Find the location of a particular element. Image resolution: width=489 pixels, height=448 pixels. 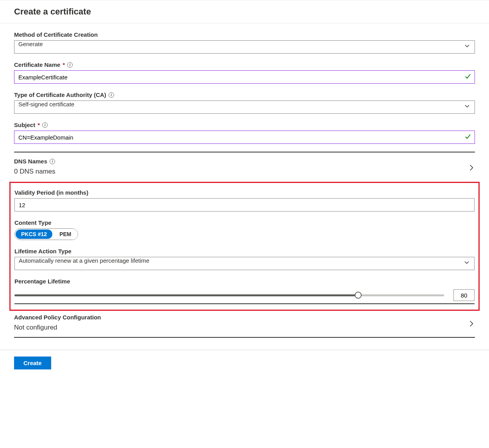

method-label: Method of Certificate Creation is located at coordinates (244, 34).